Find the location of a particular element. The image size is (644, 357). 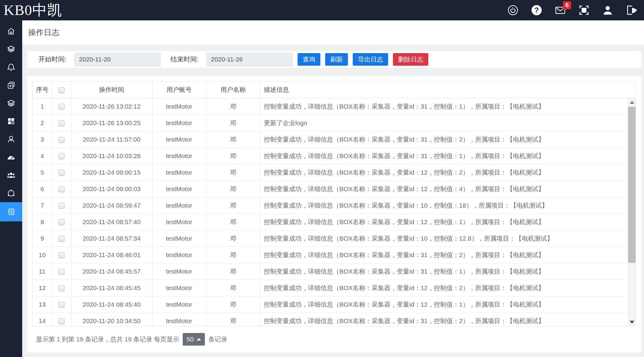

start-time-input is located at coordinates (118, 59).